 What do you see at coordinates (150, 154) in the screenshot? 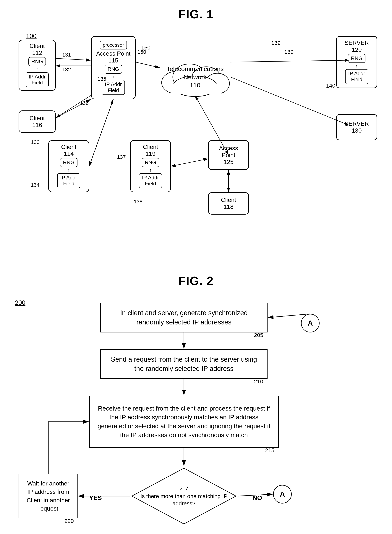
I see `client-119-num: 119` at bounding box center [150, 154].